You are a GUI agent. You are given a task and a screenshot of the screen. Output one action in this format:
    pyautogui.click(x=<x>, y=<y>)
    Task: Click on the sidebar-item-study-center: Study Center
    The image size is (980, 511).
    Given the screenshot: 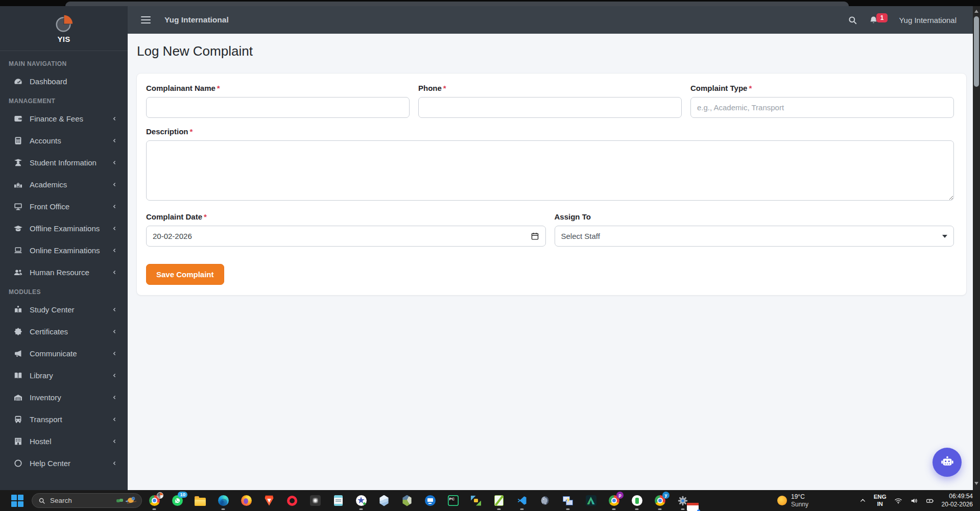 What is the action you would take?
    pyautogui.click(x=64, y=309)
    